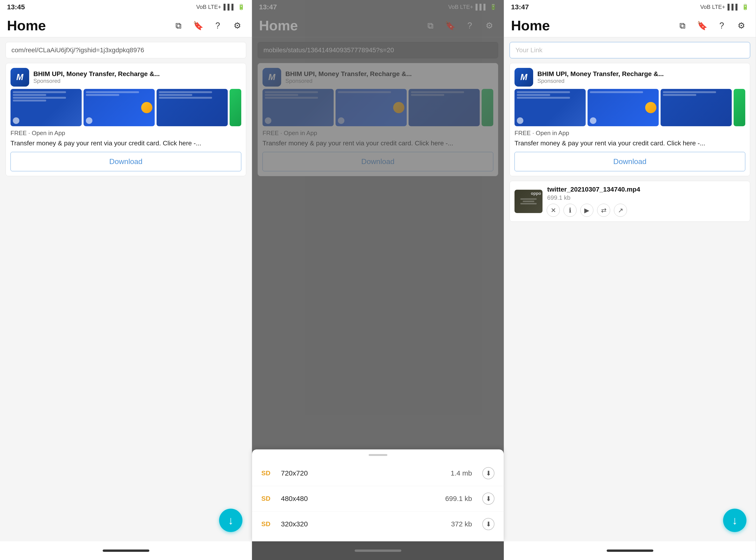 The height and width of the screenshot is (560, 756). What do you see at coordinates (520, 7) in the screenshot?
I see `time-right: 13:47` at bounding box center [520, 7].